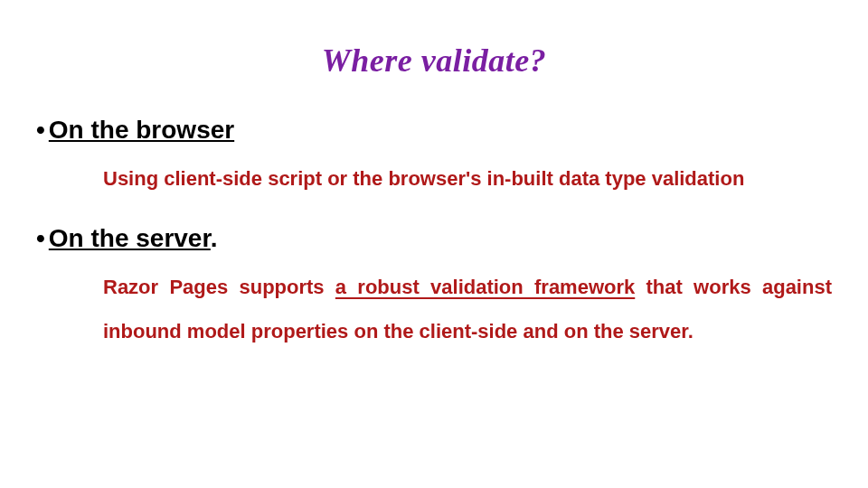 Image resolution: width=868 pixels, height=488 pixels. What do you see at coordinates (219, 287) in the screenshot?
I see `desc-text: Razor Pages supports` at bounding box center [219, 287].